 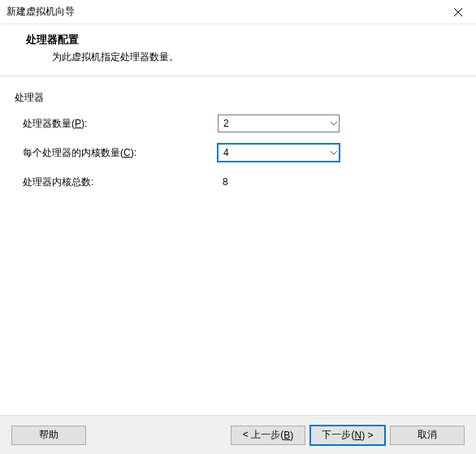 I want to click on window-title: 新建虚拟机向导, so click(x=41, y=11).